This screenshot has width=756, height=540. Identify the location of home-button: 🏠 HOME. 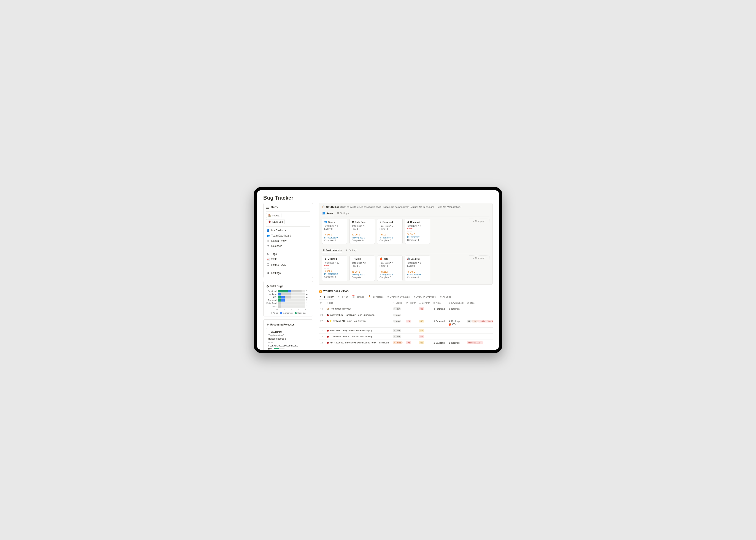
(274, 215).